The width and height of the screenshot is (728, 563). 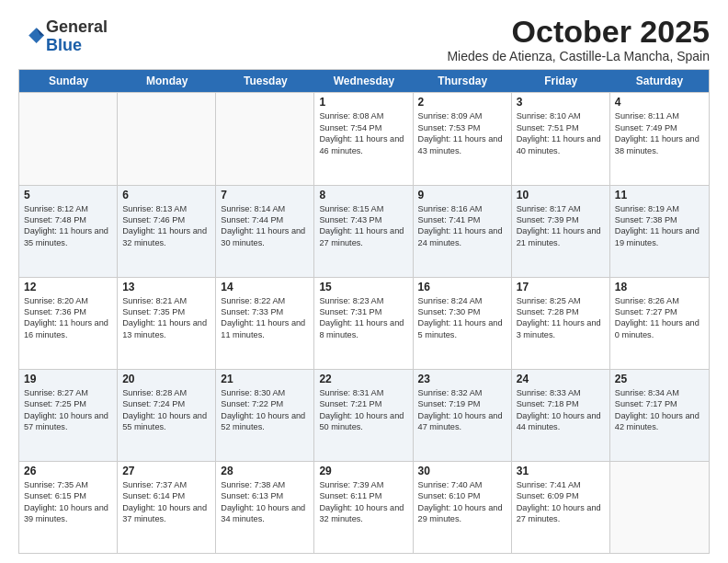 What do you see at coordinates (463, 508) in the screenshot?
I see `calendar-cell: 30Sunrise: 7:40 AM Sunset: 6:10 PM Dayli…` at bounding box center [463, 508].